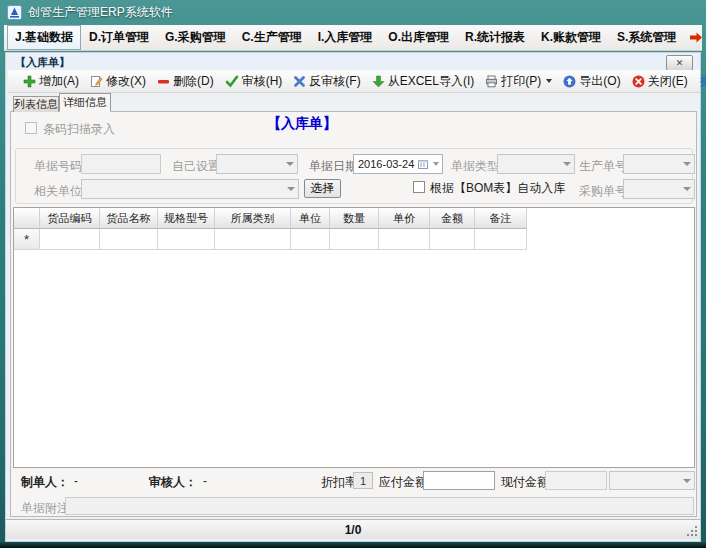 The height and width of the screenshot is (548, 706). Describe the element at coordinates (354, 218) in the screenshot. I see `col-quantity: 数量` at that location.